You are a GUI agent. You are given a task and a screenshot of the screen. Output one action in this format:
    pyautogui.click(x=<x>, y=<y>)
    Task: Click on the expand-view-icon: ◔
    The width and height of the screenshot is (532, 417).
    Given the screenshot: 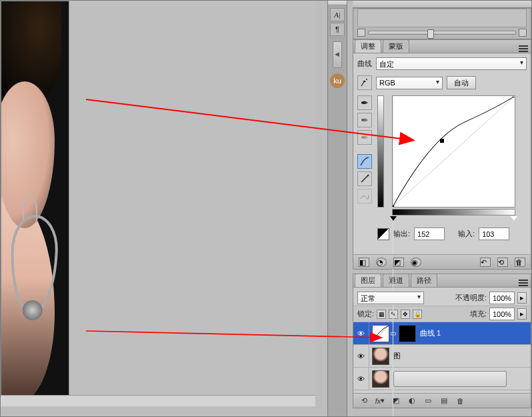 What is the action you would take?
    pyautogui.click(x=381, y=262)
    